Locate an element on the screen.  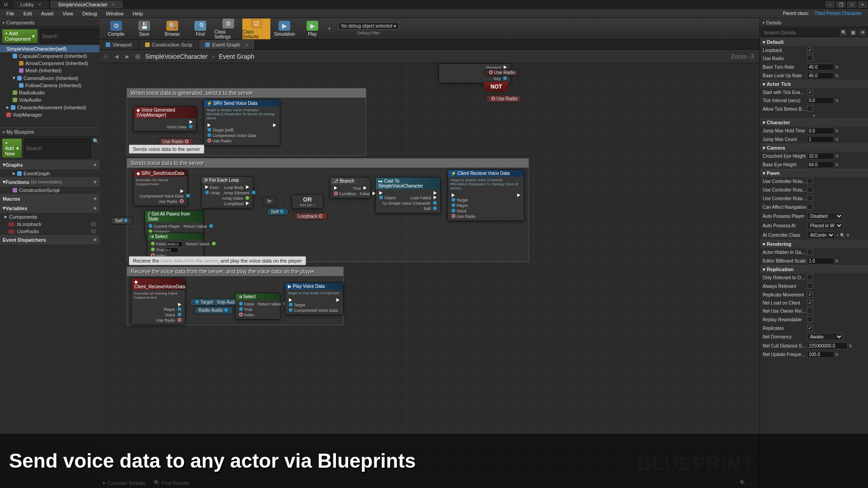
component-root: SimpleVoiceCharacter(self) is located at coordinates (50, 49).